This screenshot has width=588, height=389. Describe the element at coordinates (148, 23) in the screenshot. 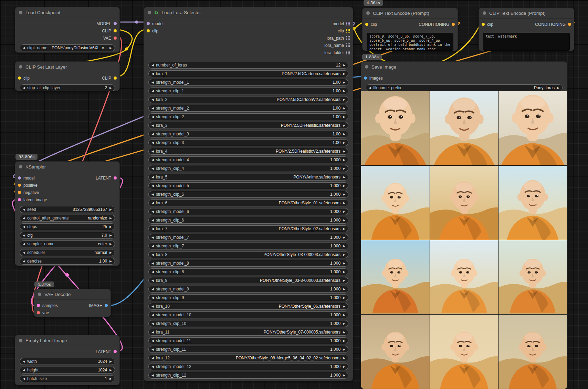

I see `input-slot-model-dot` at that location.